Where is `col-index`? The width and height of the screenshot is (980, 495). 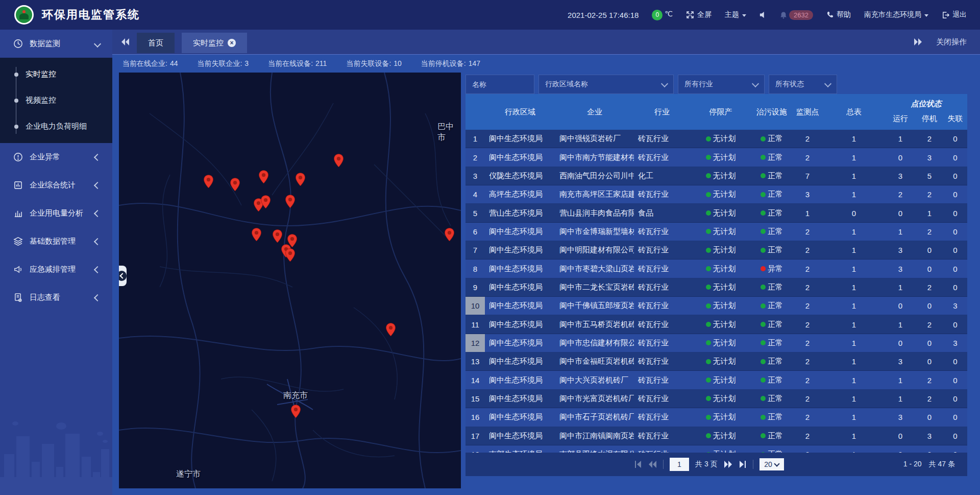 col-index is located at coordinates (475, 112).